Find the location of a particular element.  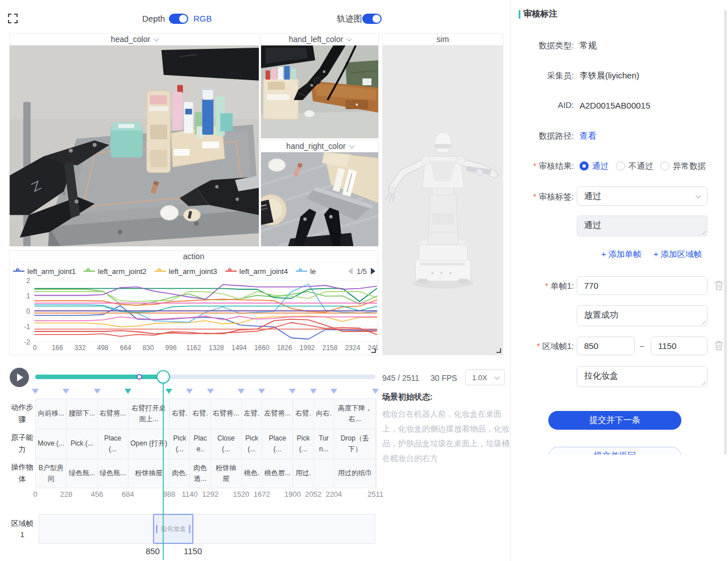

step-cell: 左臂. is located at coordinates (252, 414).